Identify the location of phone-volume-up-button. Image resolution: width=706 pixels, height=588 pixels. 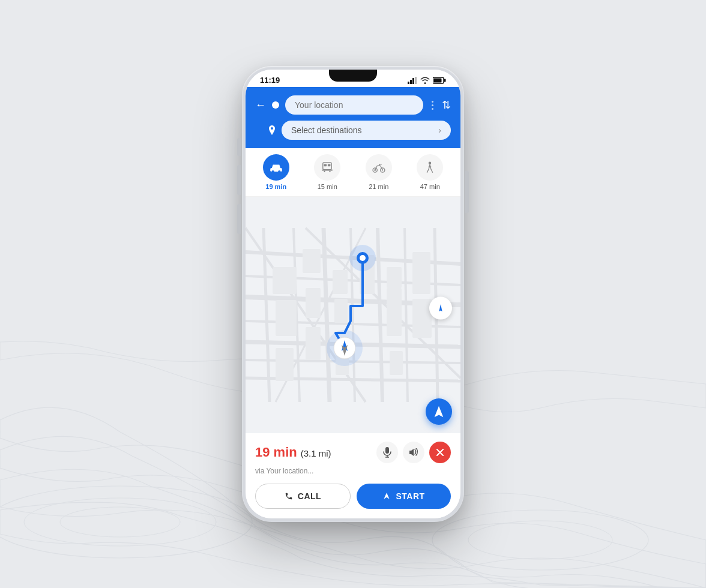
(239, 180).